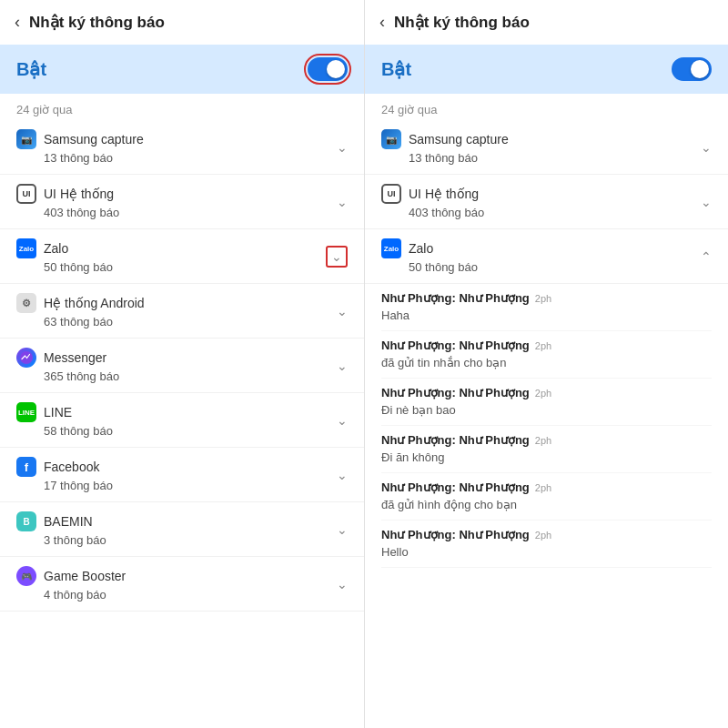 The width and height of the screenshot is (728, 728). I want to click on message-item: Như Phượng: Như Phượng 2ph Đi nè bạn bao, so click(546, 402).